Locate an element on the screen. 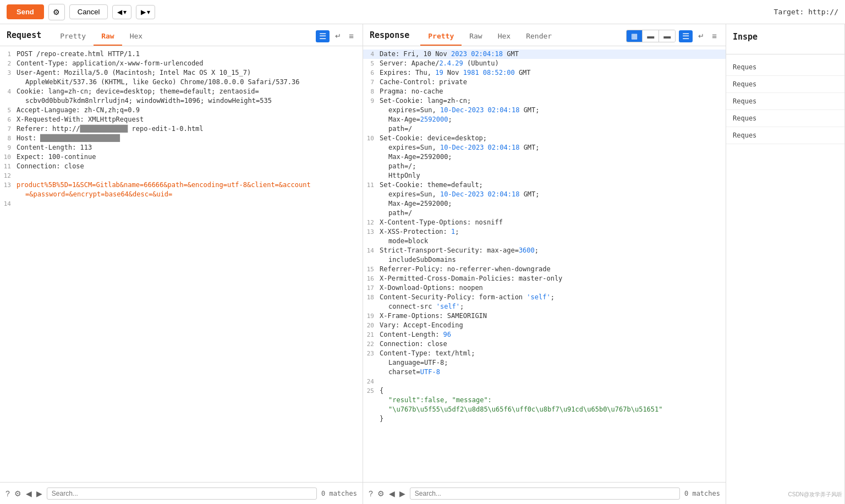  request-list-view-button: ☰ is located at coordinates (322, 36).